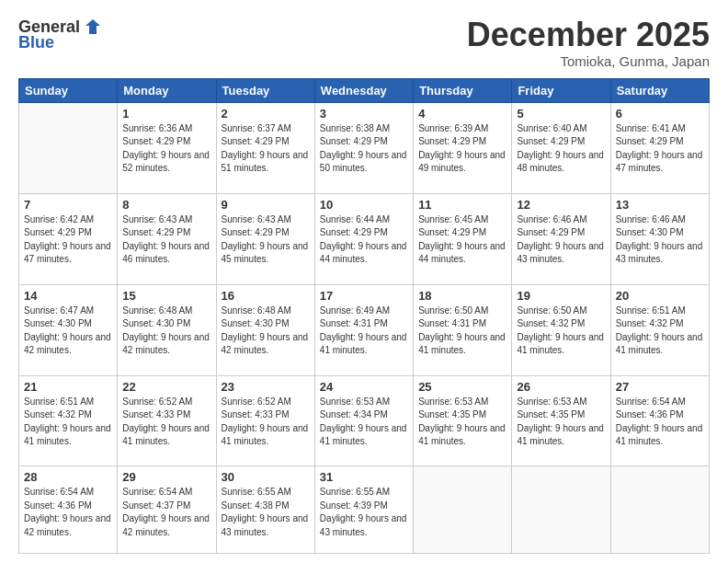 This screenshot has height=563, width=728. What do you see at coordinates (463, 329) in the screenshot?
I see `table-row: 18Sunrise: 6:50 AMSunset: 4:31 PMDayligh…` at bounding box center [463, 329].